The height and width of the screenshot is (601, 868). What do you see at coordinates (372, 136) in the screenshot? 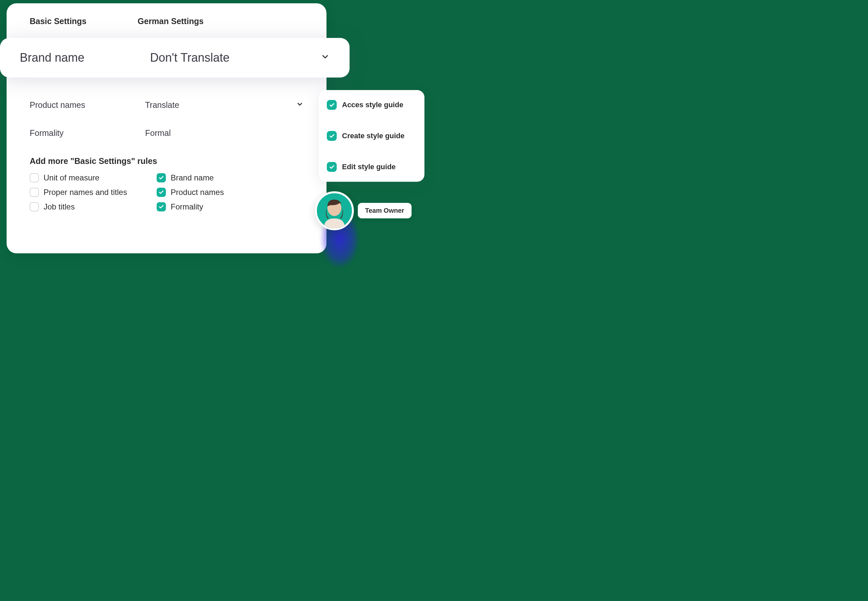
I see `permissions-card: Acces style guide Create style guide Edi…` at bounding box center [372, 136].